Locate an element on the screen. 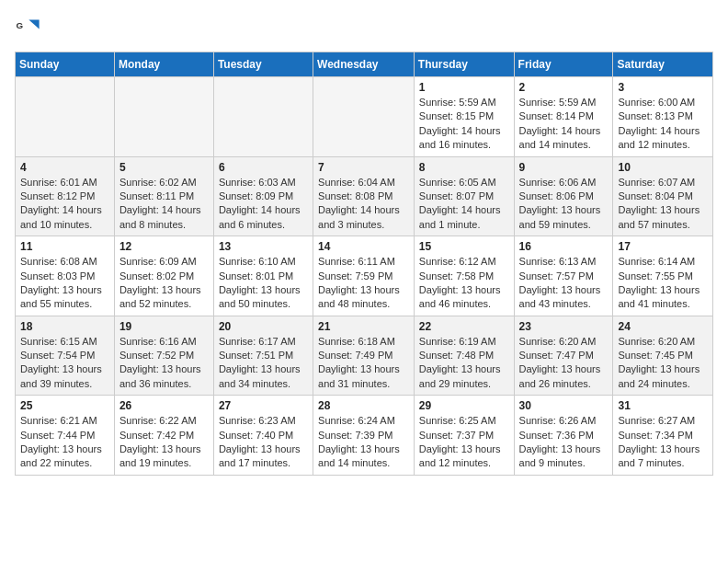  day-info: Sunrise: 6:14 AMSunset: 7:55 PMDaylight:… is located at coordinates (663, 283).